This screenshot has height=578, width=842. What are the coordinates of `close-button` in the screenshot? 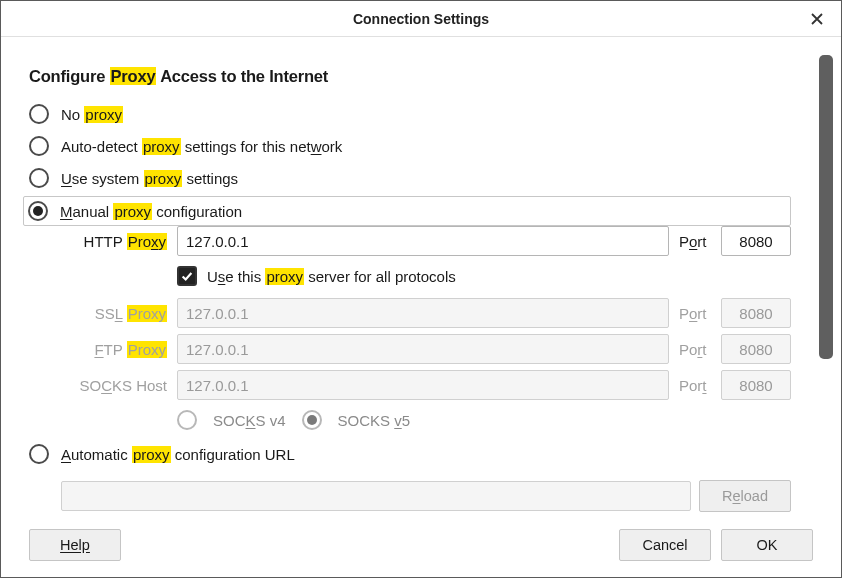 It's located at (817, 19).